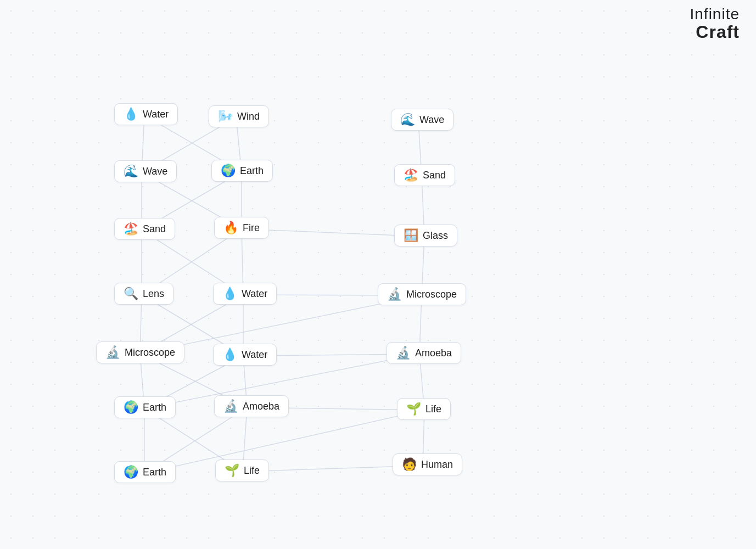 The image size is (756, 549). Describe the element at coordinates (229, 355) in the screenshot. I see `element-icon-water3: 💧` at that location.